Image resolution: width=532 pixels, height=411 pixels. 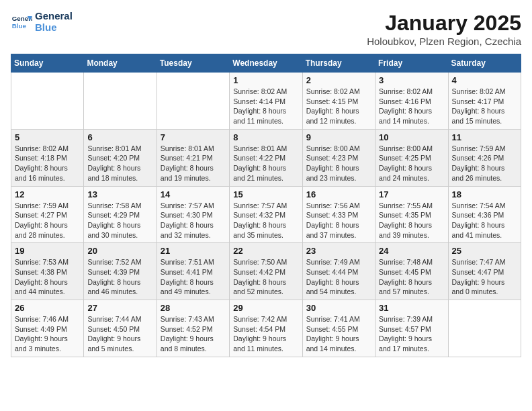 What do you see at coordinates (193, 215) in the screenshot?
I see `calendar-cell: 14Sunrise: 7:57 AMSunset: 4:30 PMDayligh…` at bounding box center [193, 215].